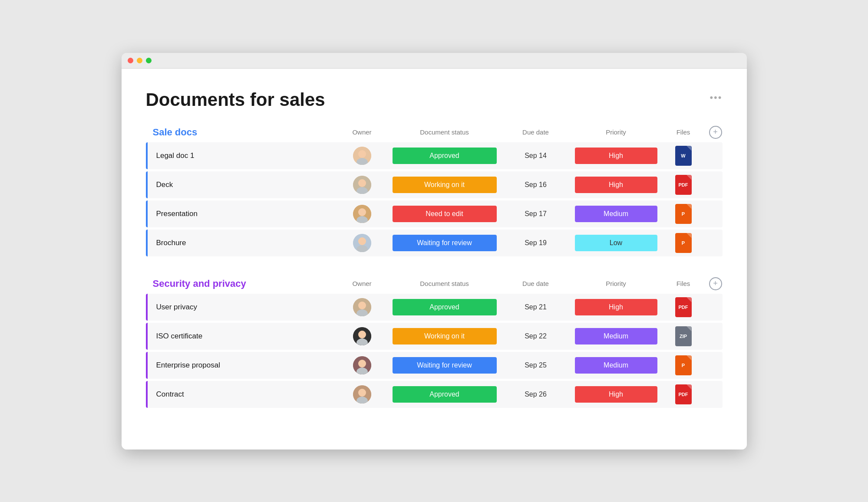 The height and width of the screenshot is (502, 868). What do you see at coordinates (434, 185) in the screenshot?
I see `table-row: DeckWorking on itSep 16HighPDF` at bounding box center [434, 185].